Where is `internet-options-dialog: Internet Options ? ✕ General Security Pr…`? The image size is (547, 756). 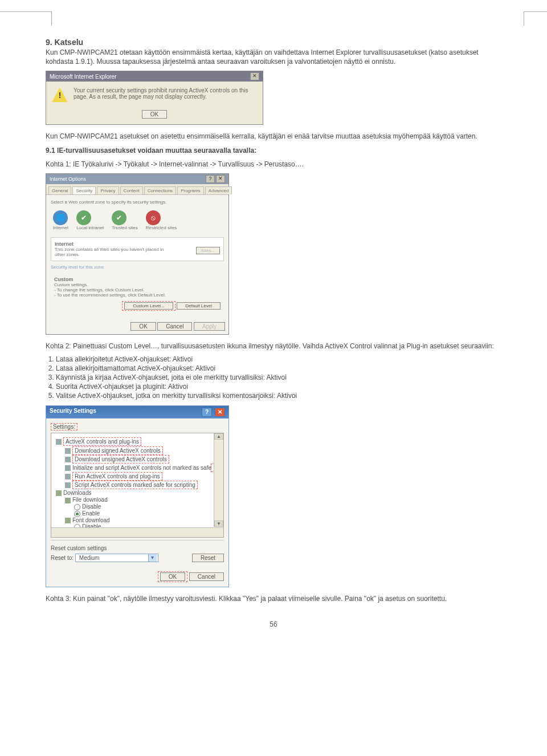
internet-options-dialog: Internet Options ? ✕ General Security Pr… is located at coordinates (137, 254).